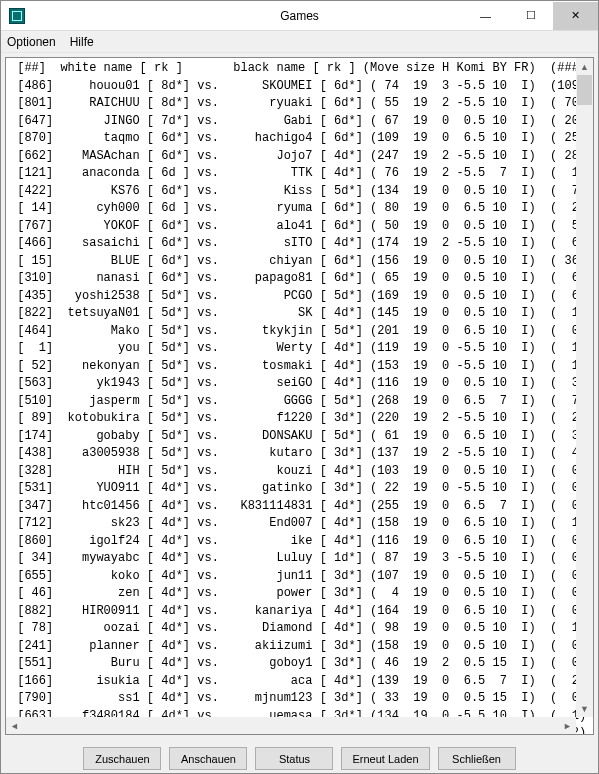 This screenshot has width=599, height=774. I want to click on button-bar: Zuschauen Anschauen Status Erneut Laden …, so click(300, 756).